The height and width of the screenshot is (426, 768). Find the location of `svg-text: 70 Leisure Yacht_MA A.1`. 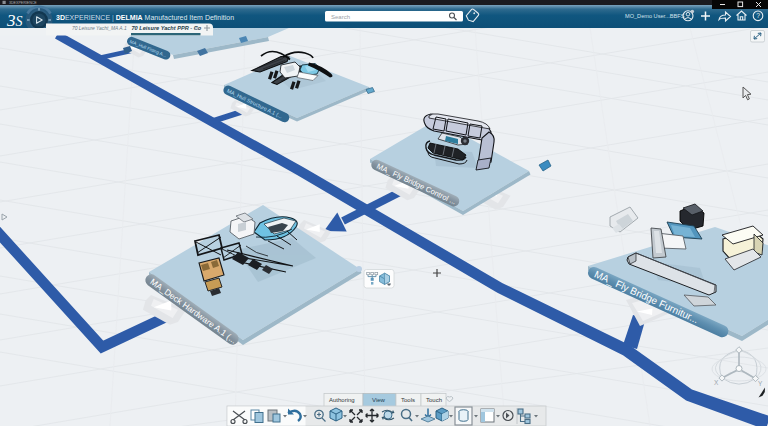

svg-text: 70 Leisure Yacht_MA A.1 is located at coordinates (100, 28).